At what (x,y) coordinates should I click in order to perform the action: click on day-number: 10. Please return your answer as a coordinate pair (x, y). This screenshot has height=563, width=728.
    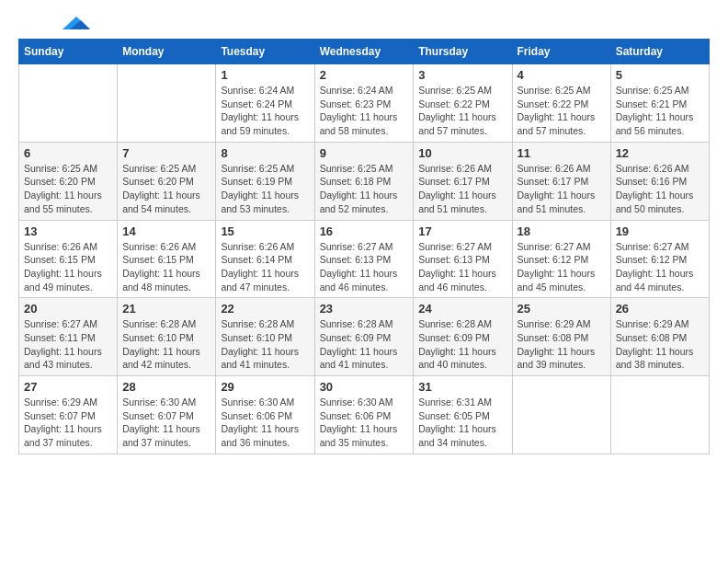
    Looking at the image, I should click on (462, 153).